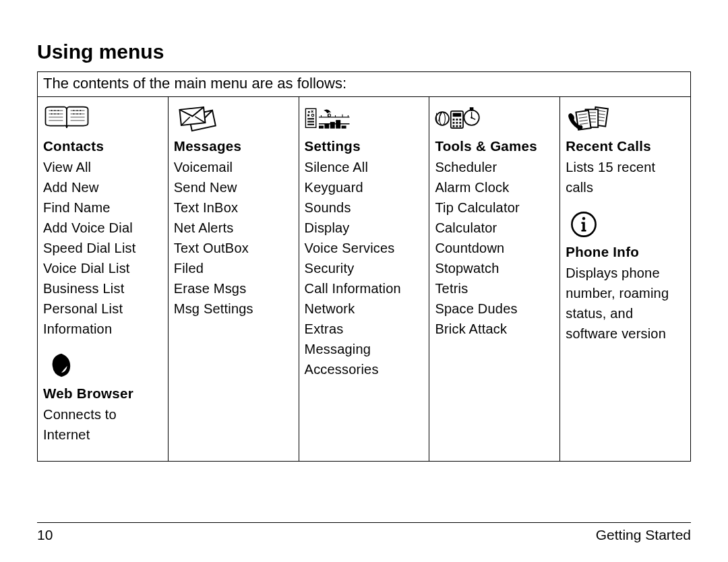  Describe the element at coordinates (365, 228) in the screenshot. I see `menu-item: Display` at that location.